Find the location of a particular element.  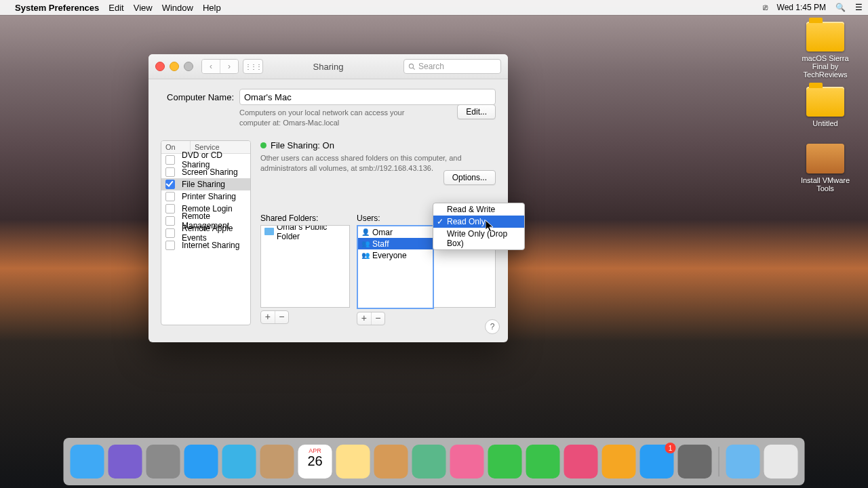

service-row: Remote Apple Events is located at coordinates (206, 233).